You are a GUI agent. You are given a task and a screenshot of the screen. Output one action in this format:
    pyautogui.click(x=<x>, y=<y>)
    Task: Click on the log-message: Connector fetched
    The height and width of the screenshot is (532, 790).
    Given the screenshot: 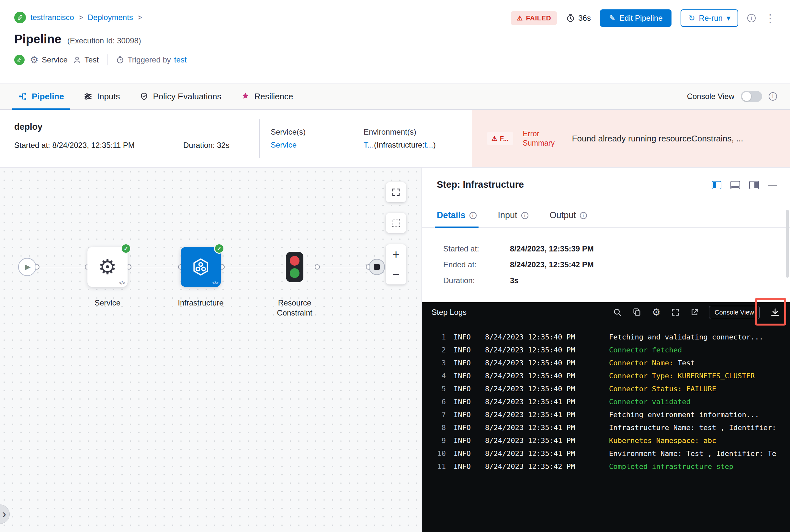 What is the action you would take?
    pyautogui.click(x=699, y=350)
    